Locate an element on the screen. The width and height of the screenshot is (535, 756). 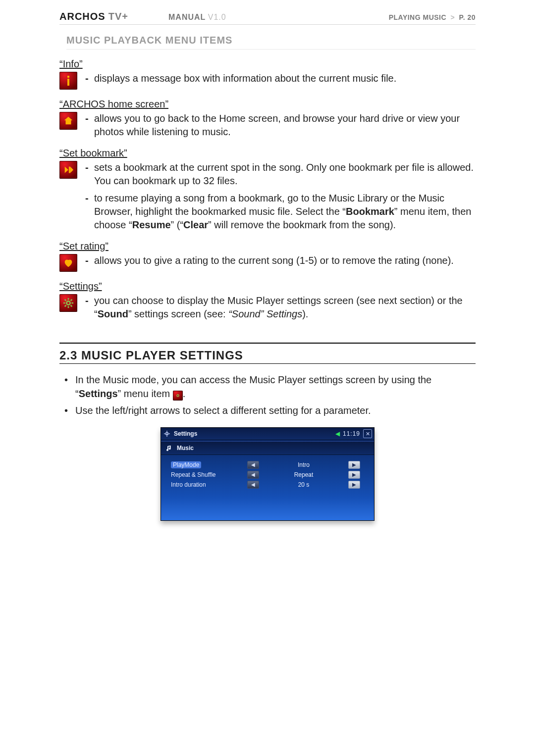
settings-screenshot: Settings ◀ 11:19 ✕ Music PlayMode ◀ Intr… is located at coordinates (268, 474).